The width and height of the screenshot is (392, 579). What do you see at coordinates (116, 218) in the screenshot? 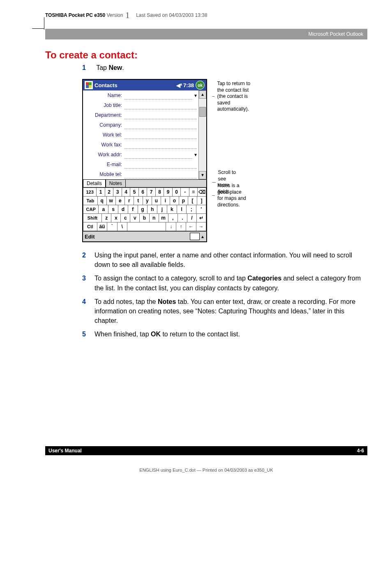
I see `key-x: x` at bounding box center [116, 218].